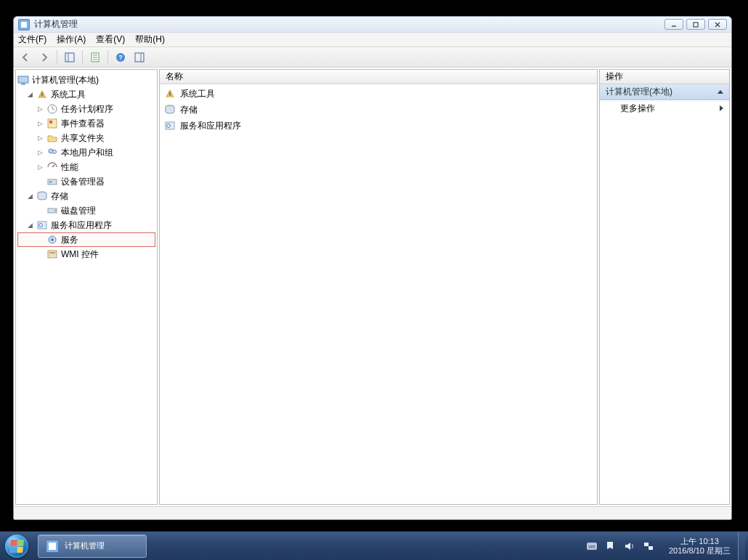 The height and width of the screenshot is (560, 748). Describe the element at coordinates (722, 108) in the screenshot. I see `chevron-right-icon` at that location.